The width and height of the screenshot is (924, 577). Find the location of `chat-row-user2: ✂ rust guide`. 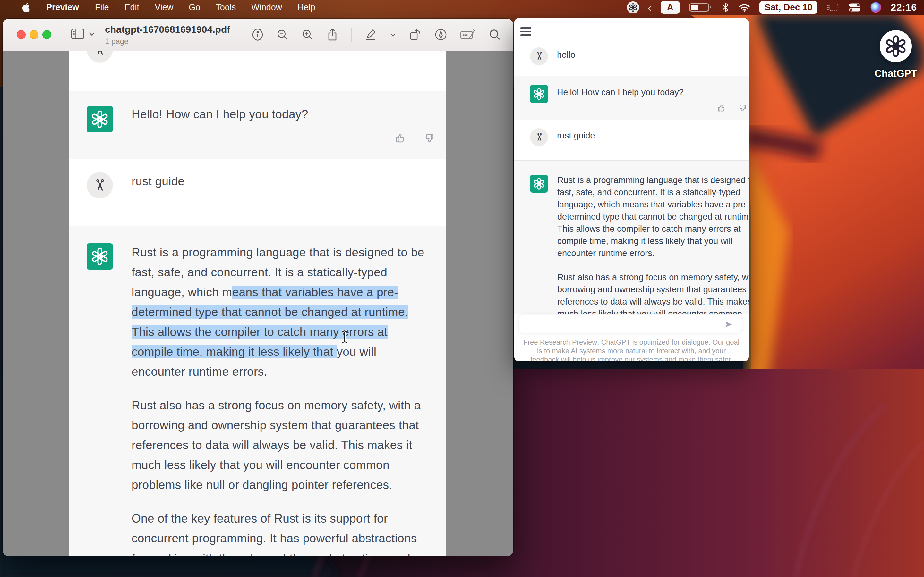

chat-row-user2: ✂ rust guide is located at coordinates (632, 140).